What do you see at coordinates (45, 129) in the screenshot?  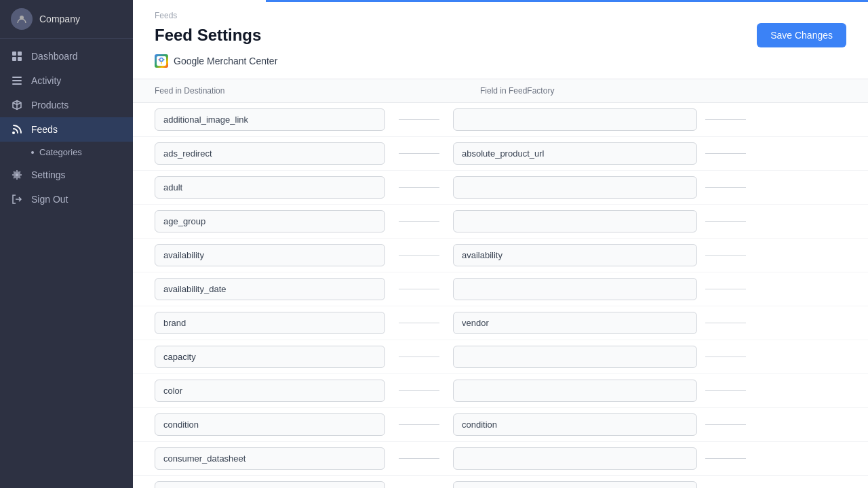 I see `sidebar-item-feeds-label: Feeds` at bounding box center [45, 129].